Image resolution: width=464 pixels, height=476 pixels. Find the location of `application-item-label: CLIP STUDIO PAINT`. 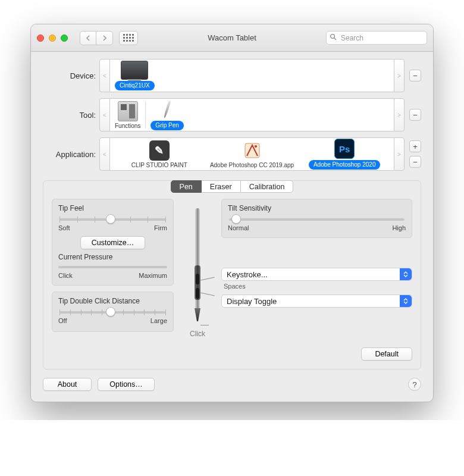

application-item-label: CLIP STUDIO PAINT is located at coordinates (159, 165).